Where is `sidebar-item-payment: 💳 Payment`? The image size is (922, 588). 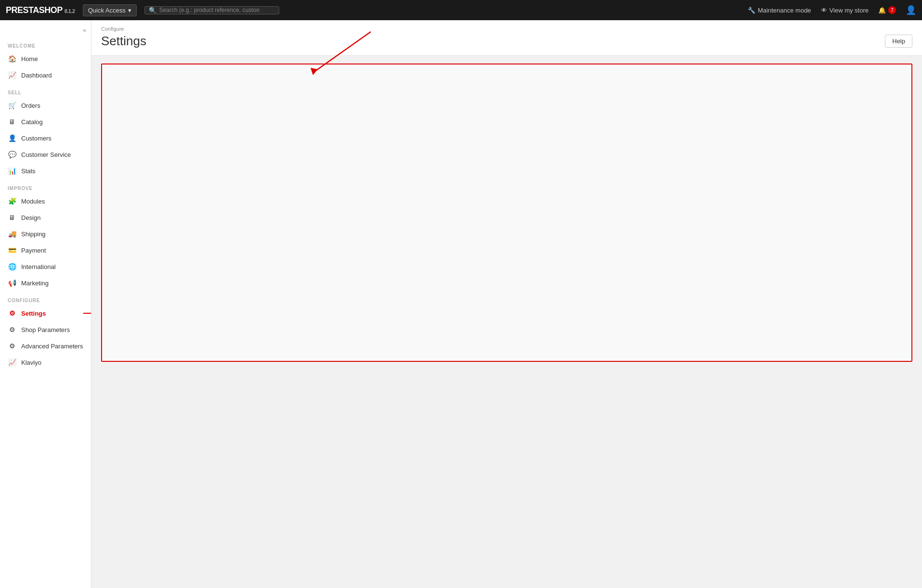 sidebar-item-payment: 💳 Payment is located at coordinates (45, 250).